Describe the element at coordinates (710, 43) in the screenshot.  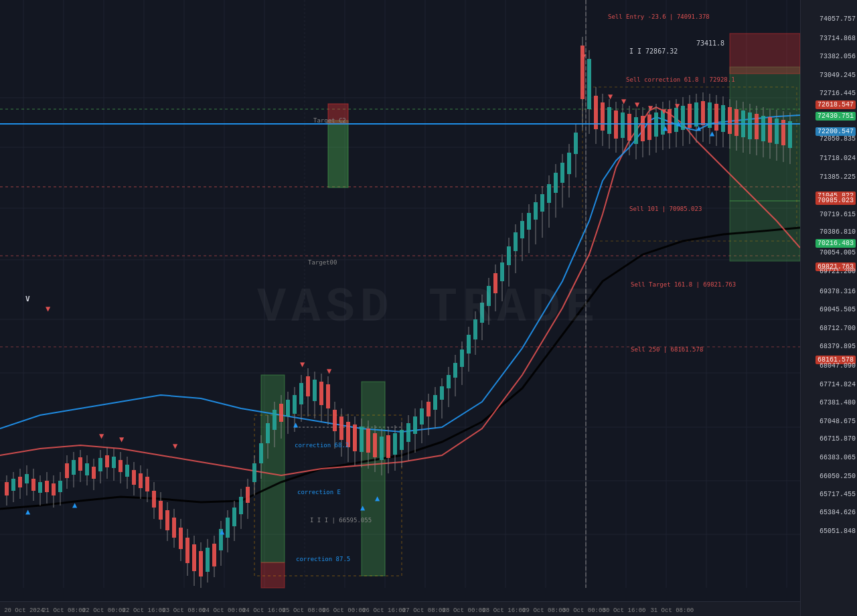
I see `svg-text: 73411.8` at that location.